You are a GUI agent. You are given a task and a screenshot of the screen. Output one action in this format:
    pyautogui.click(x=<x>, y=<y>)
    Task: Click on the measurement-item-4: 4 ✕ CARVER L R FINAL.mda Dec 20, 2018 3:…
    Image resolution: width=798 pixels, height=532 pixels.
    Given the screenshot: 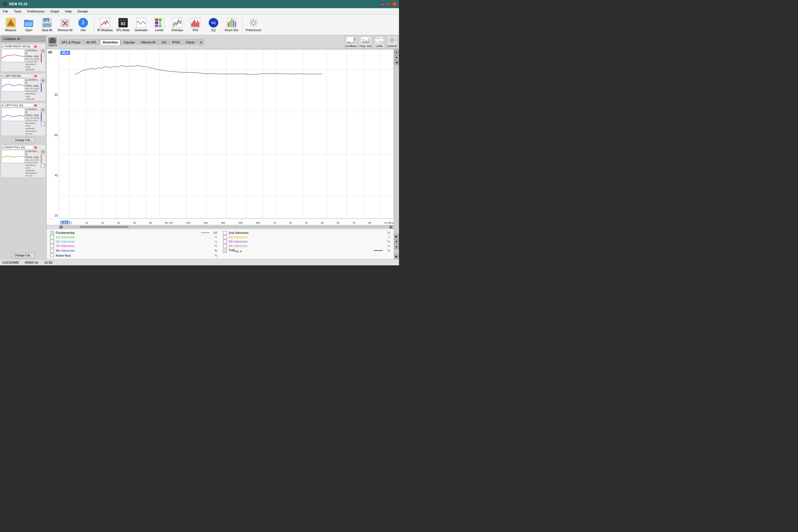 What is the action you would take?
    pyautogui.click(x=23, y=161)
    